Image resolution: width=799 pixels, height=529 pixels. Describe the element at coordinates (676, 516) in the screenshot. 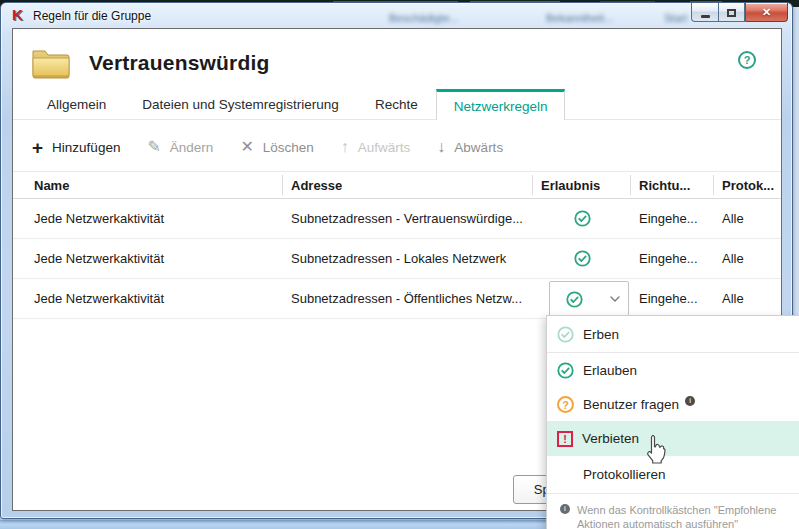

I see `menu-footnote-text: Wenn das Kontrollkästchen "Empfohlene Ak…` at that location.